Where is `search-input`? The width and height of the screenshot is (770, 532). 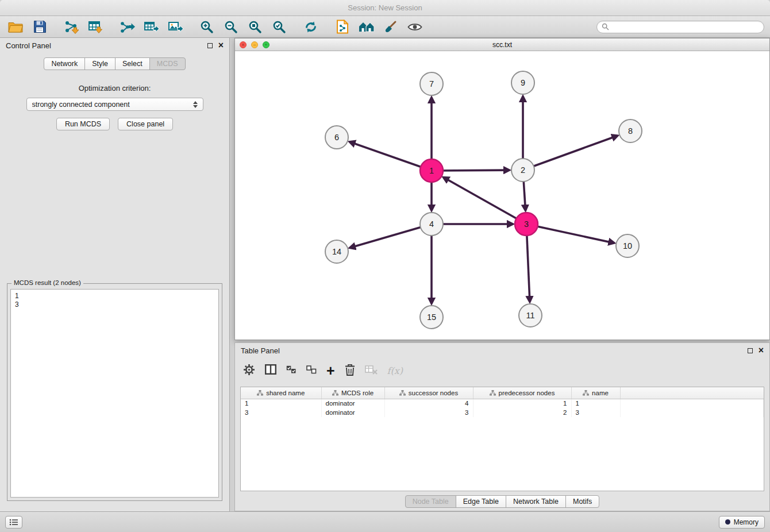 search-input is located at coordinates (686, 27).